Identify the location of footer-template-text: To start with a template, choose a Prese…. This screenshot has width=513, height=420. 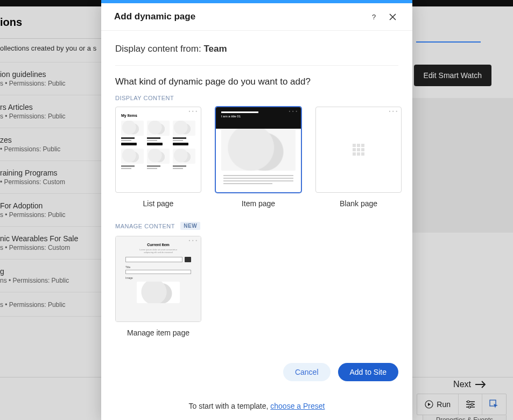
(257, 406).